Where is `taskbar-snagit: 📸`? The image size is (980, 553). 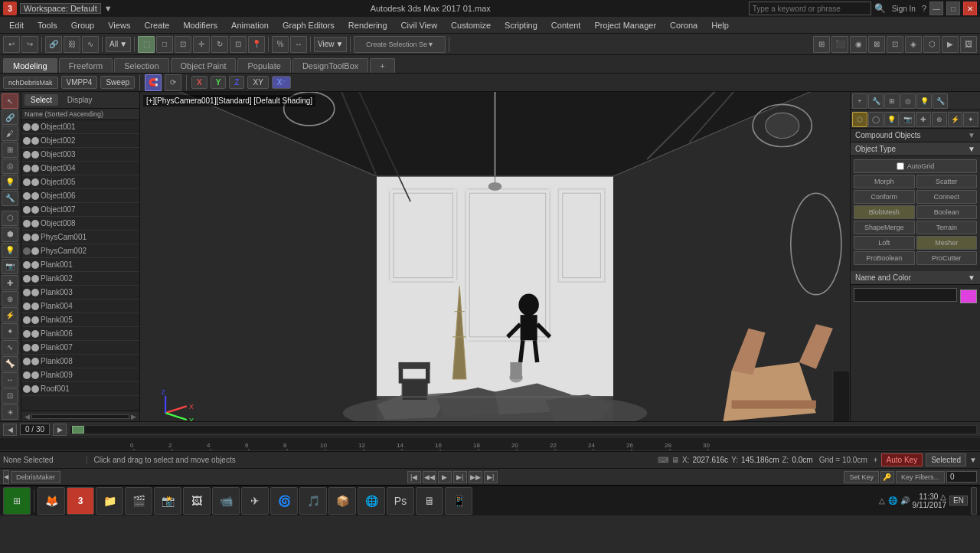
taskbar-snagit: 📸 is located at coordinates (168, 501).